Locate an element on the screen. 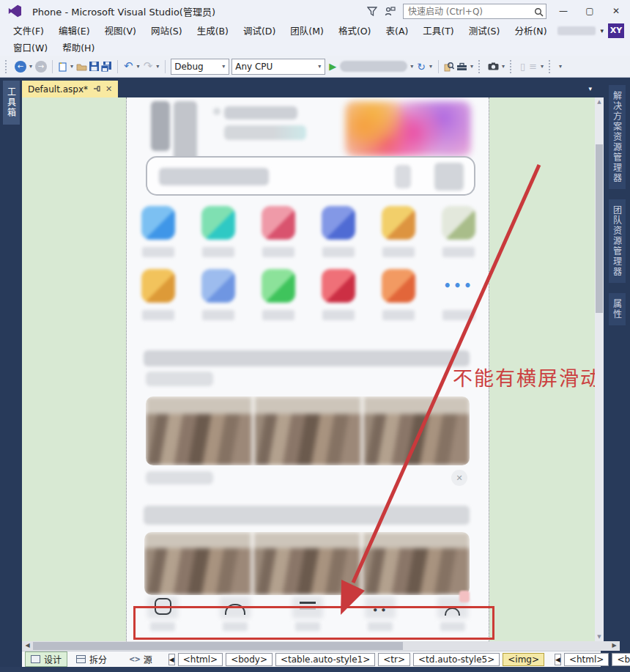  scroll-right-icon: ▶ is located at coordinates (614, 645).